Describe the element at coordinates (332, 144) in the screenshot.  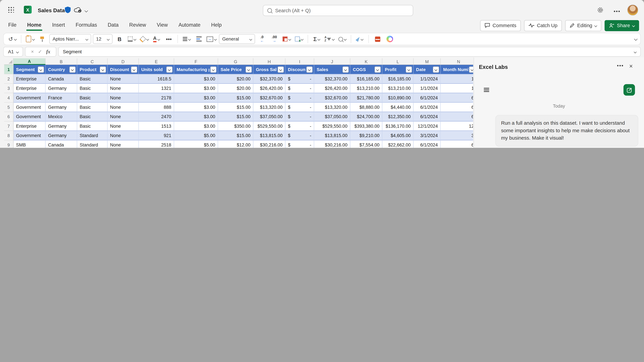
I see `cell: $30,216.00` at that location.